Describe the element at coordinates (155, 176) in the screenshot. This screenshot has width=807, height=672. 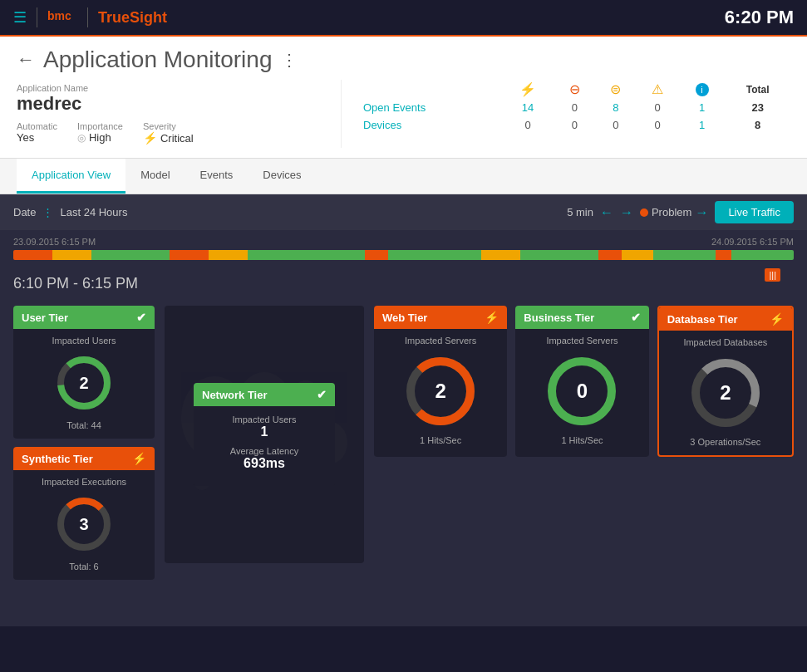
I see `tab-model: Model` at that location.